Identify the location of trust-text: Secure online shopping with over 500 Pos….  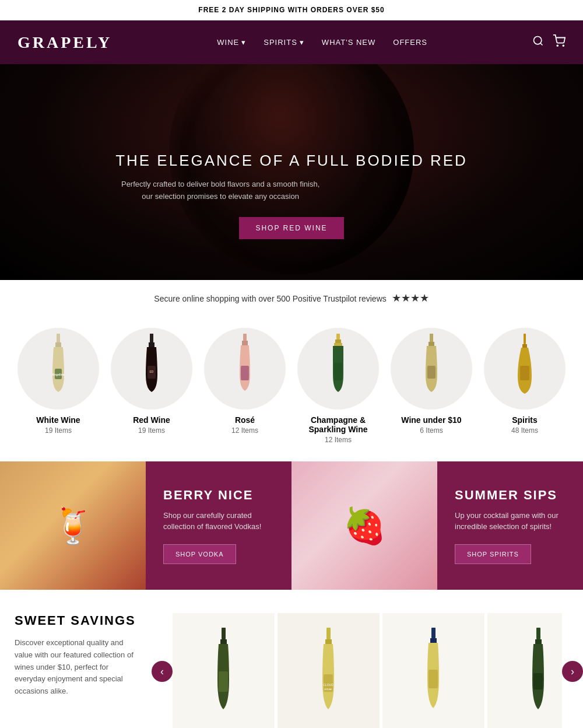
(270, 299).